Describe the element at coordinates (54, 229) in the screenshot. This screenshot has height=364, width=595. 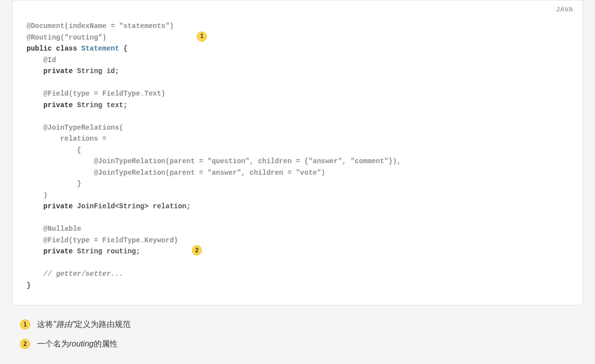
I see `code-token: @Nullable` at that location.